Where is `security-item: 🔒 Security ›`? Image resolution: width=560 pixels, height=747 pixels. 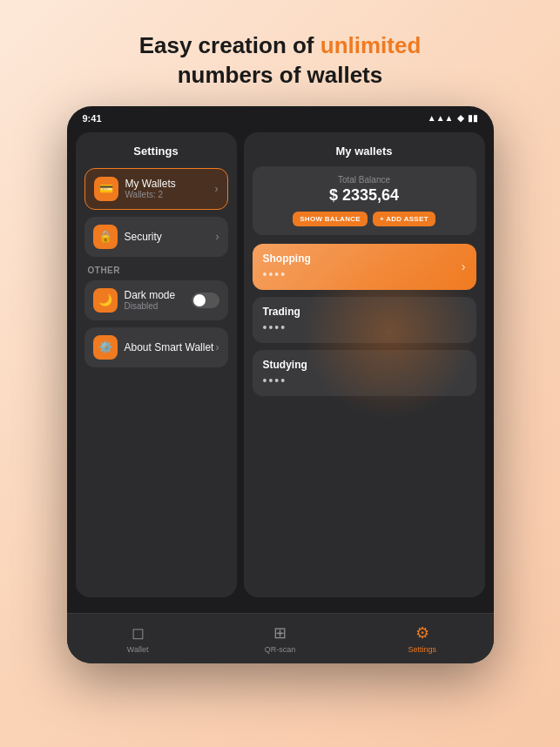 security-item: 🔒 Security › is located at coordinates (157, 237).